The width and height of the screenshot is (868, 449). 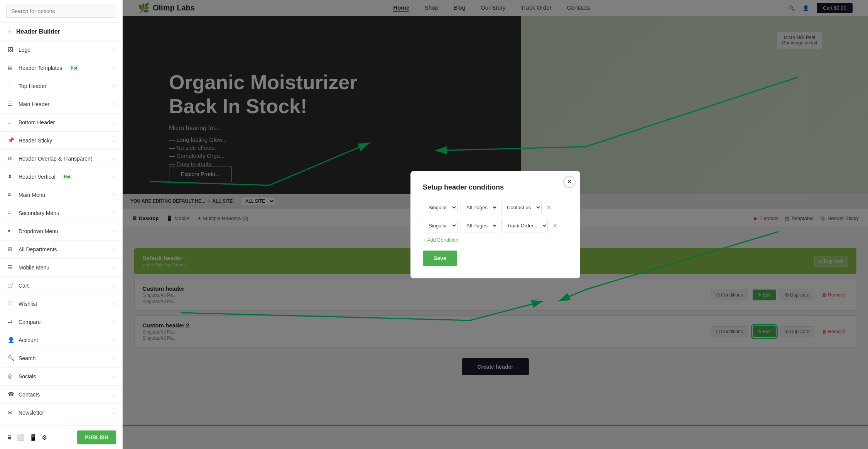 I want to click on departments-icon: ⊞, so click(x=11, y=249).